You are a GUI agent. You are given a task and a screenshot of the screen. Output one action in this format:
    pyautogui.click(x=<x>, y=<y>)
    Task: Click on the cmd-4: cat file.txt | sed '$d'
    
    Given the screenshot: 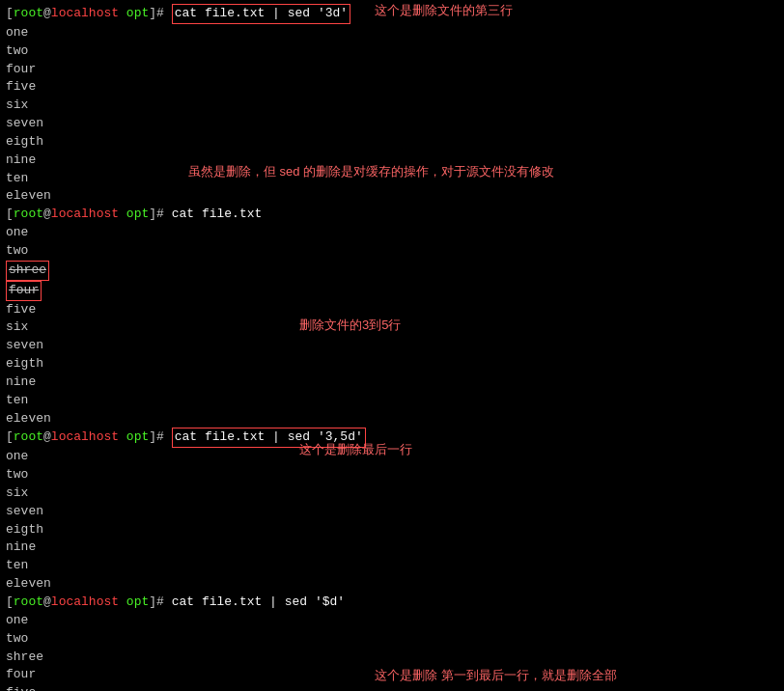 What is the action you would take?
    pyautogui.click(x=259, y=602)
    